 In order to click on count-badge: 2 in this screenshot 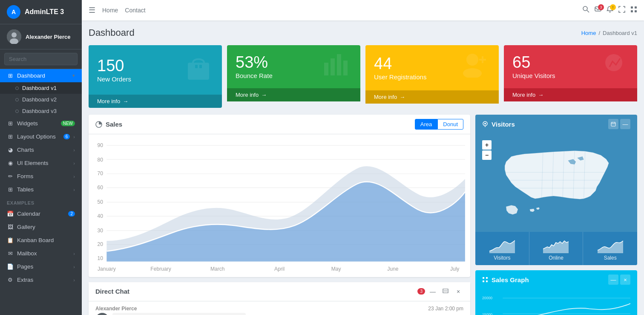, I will do `click(72, 214)`.